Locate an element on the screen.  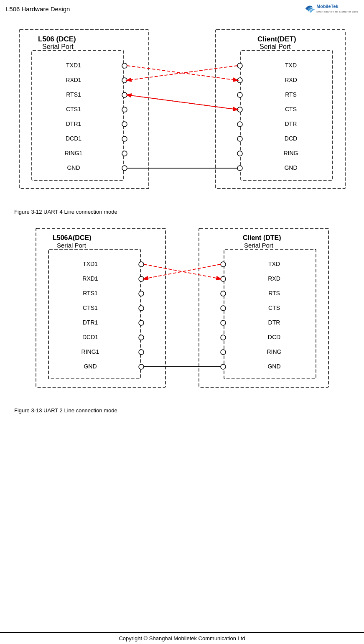
svg-text:smart solution for a smarter w: smart solution for a smarter world is located at coordinates (337, 12).